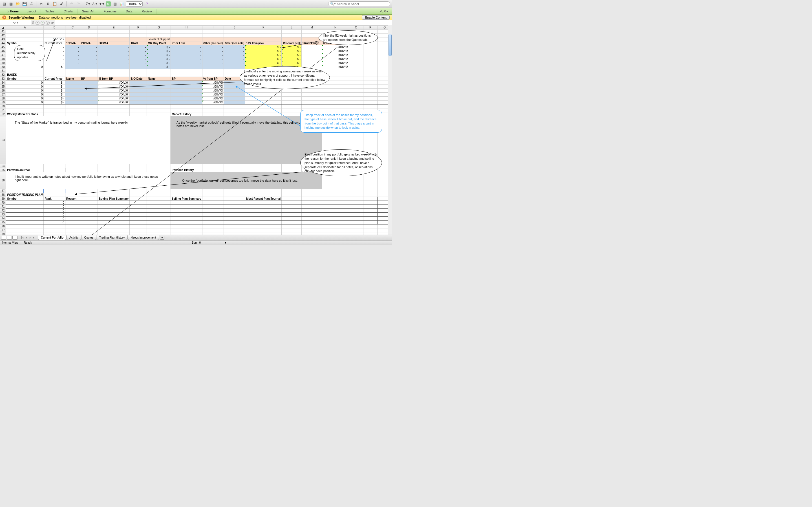 Image resolution: width=812 pixels, height=507 pixels. Describe the element at coordinates (263, 223) in the screenshot. I see `cell-K75` at that location.